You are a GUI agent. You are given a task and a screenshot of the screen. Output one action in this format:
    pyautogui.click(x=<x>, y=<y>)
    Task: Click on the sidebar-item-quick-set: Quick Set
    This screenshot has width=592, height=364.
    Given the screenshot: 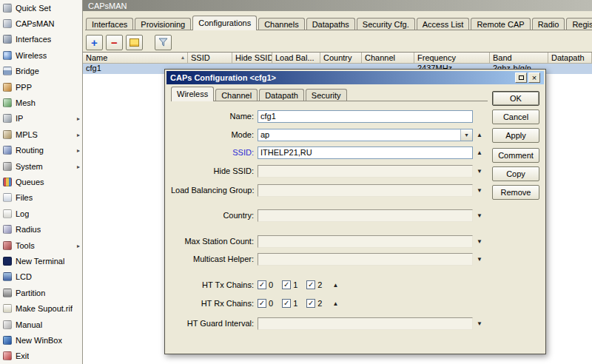 What is the action you would take?
    pyautogui.click(x=41, y=7)
    